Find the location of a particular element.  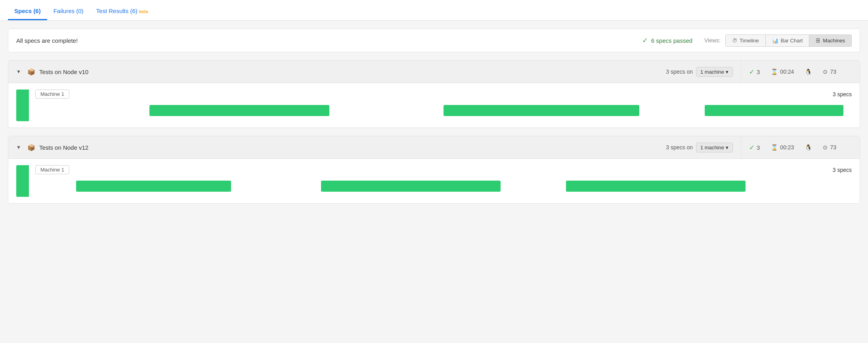

stat-score-value-v10: 73 is located at coordinates (833, 72).